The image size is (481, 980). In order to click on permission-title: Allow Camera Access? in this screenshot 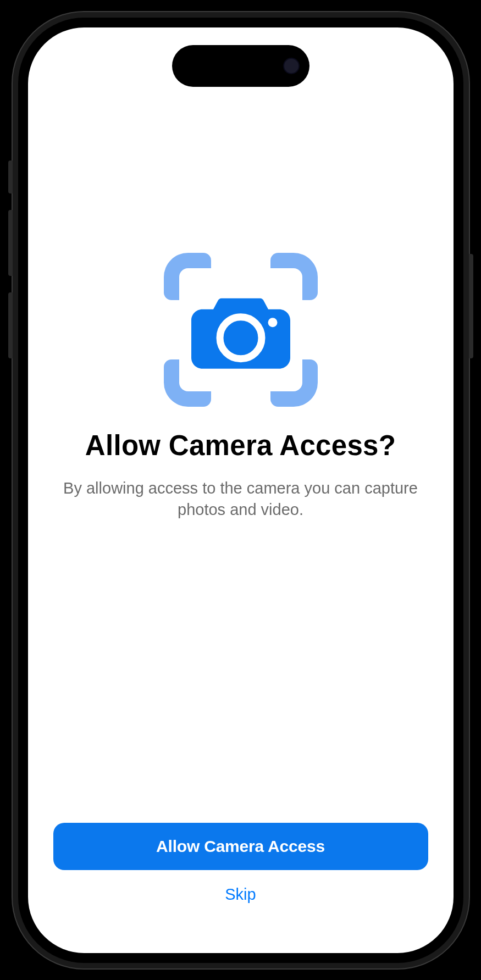, I will do `click(241, 445)`.